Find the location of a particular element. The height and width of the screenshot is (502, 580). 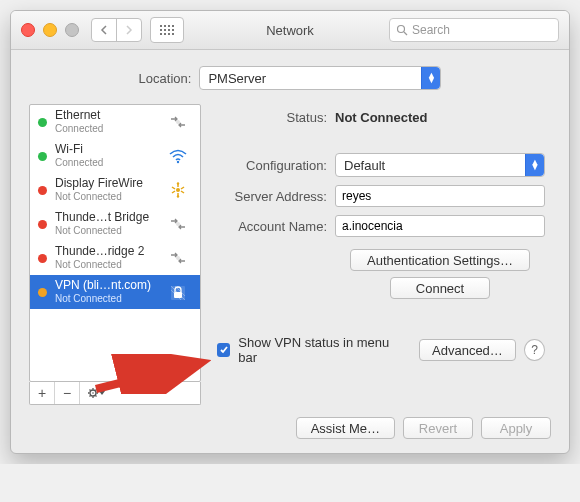

service-row-thunde-ridge-2: Thunde…ridge 2Not Connected is located at coordinates (115, 258).